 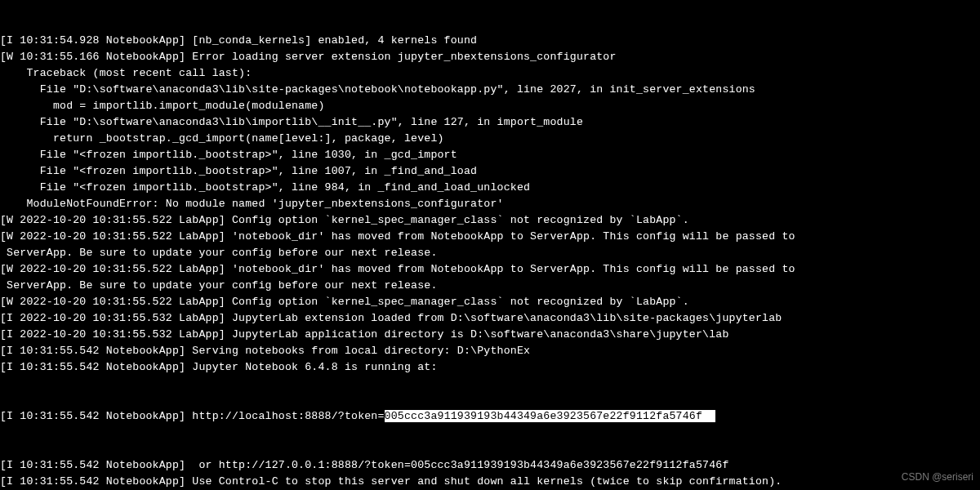 What do you see at coordinates (490, 139) in the screenshot?
I see `terminal-line: return _bootstrap._gcd_import(name[level…` at bounding box center [490, 139].